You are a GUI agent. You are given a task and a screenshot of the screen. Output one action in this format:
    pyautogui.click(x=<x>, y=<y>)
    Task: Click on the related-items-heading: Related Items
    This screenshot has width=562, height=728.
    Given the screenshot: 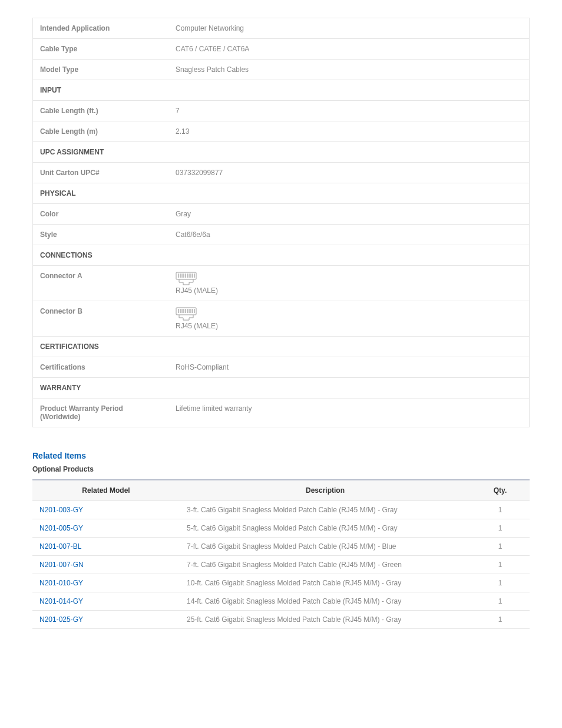 What is the action you would take?
    pyautogui.click(x=281, y=456)
    